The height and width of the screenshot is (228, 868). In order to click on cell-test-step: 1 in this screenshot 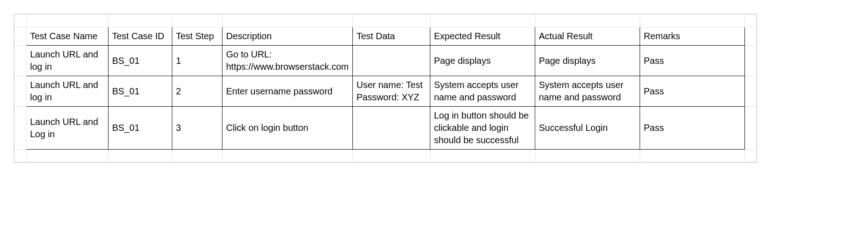, I will do `click(197, 61)`.